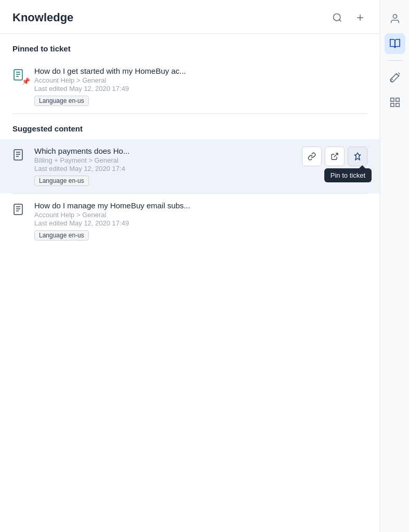  Describe the element at coordinates (190, 166) in the screenshot. I see `suggested-article-item-1: Which payments does Ho... Billing + Paym…` at that location.